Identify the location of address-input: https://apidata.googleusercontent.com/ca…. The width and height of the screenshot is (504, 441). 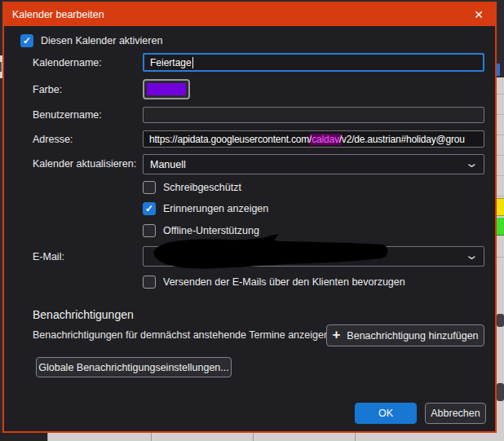
(313, 139).